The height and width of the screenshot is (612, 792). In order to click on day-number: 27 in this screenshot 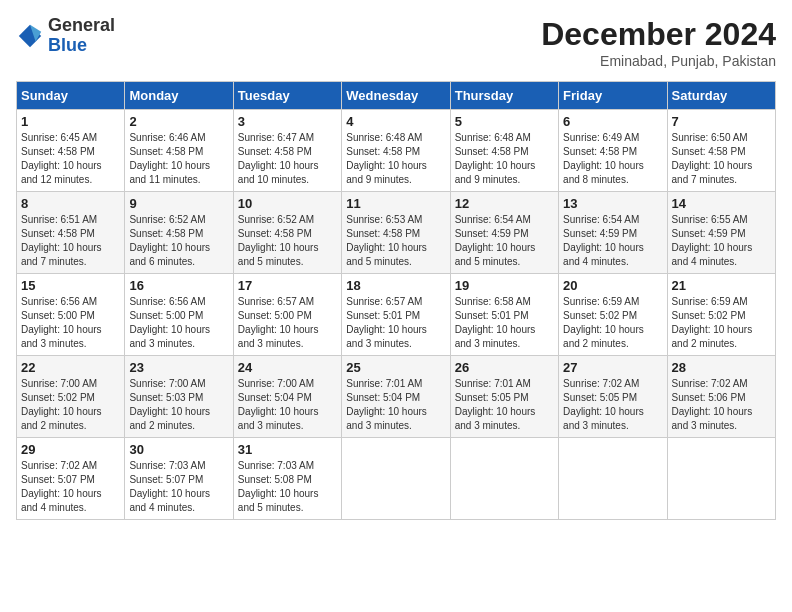, I will do `click(612, 368)`.